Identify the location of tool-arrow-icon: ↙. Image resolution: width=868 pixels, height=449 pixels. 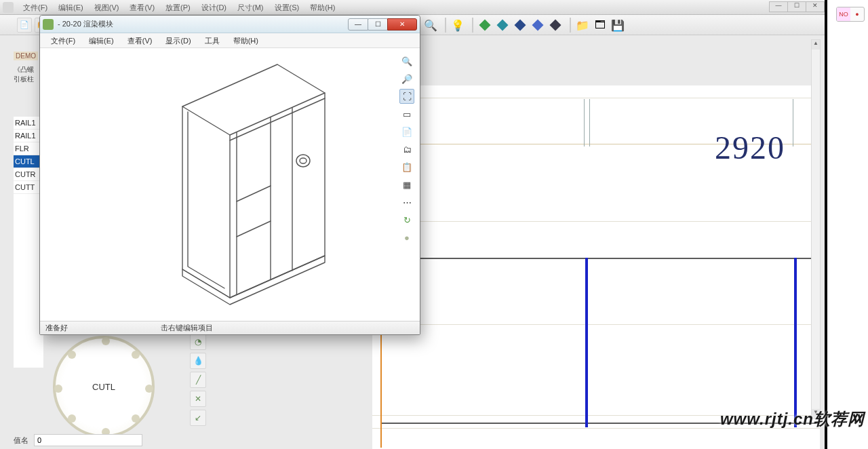
(198, 418).